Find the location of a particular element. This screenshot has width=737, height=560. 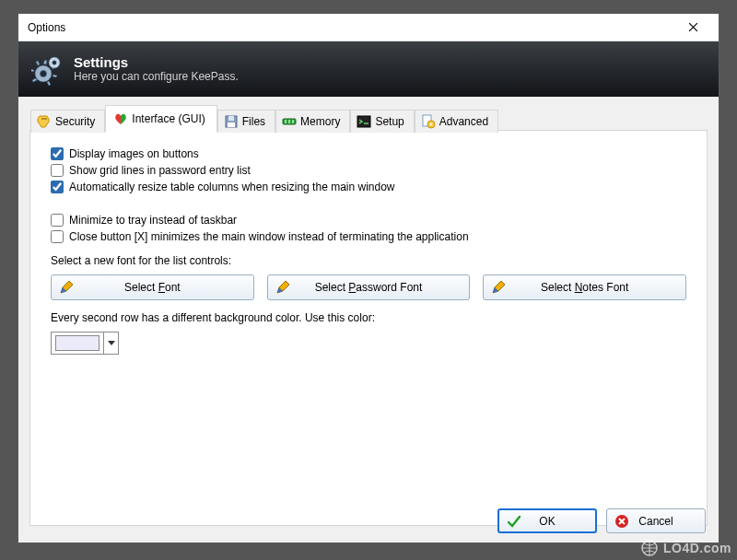

banner-heading: Settings is located at coordinates (157, 63).